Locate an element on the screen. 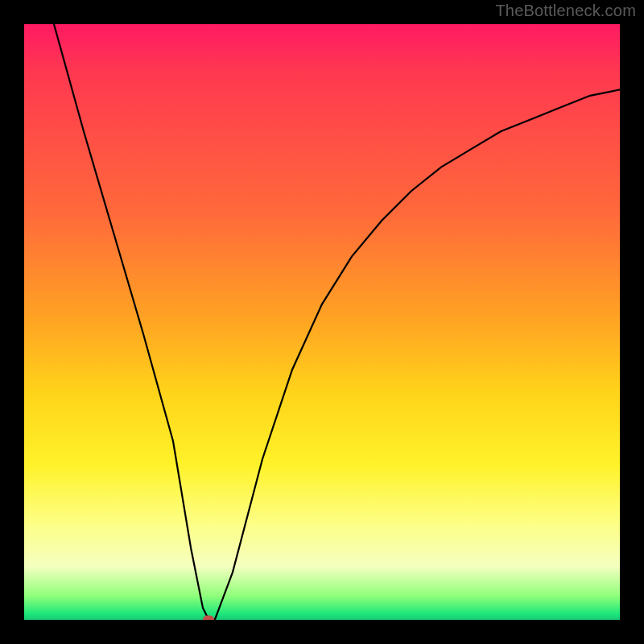  watermark-text: TheBottleneck.com is located at coordinates (565, 11).